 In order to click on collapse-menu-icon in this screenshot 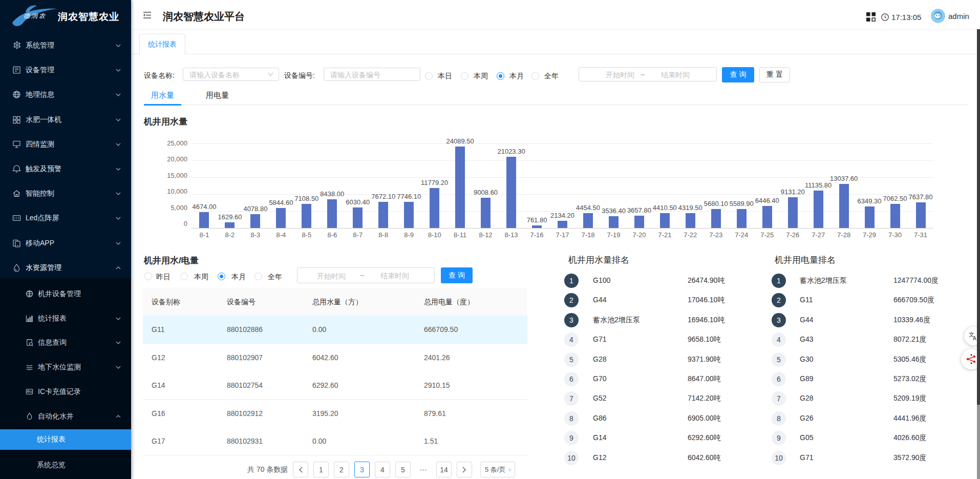, I will do `click(147, 15)`.